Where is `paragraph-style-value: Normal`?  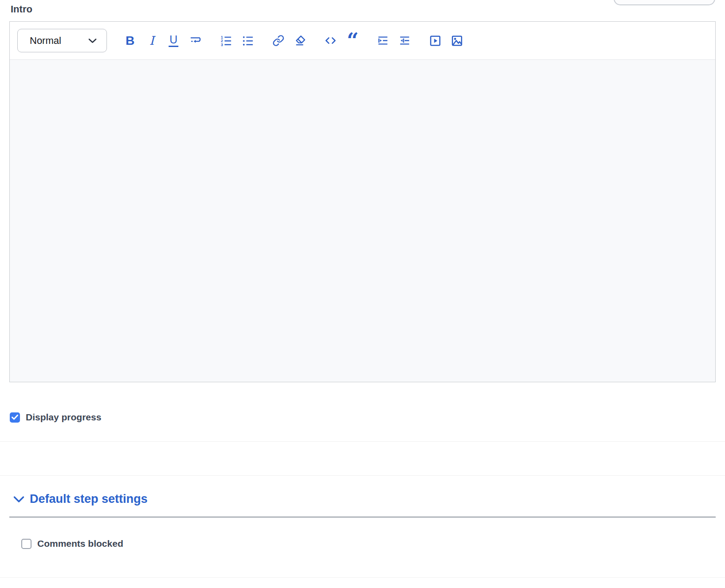
paragraph-style-value: Normal is located at coordinates (45, 41).